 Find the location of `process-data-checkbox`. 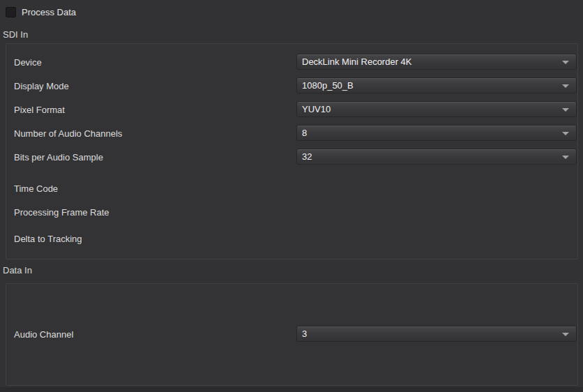

process-data-checkbox is located at coordinates (11, 13).